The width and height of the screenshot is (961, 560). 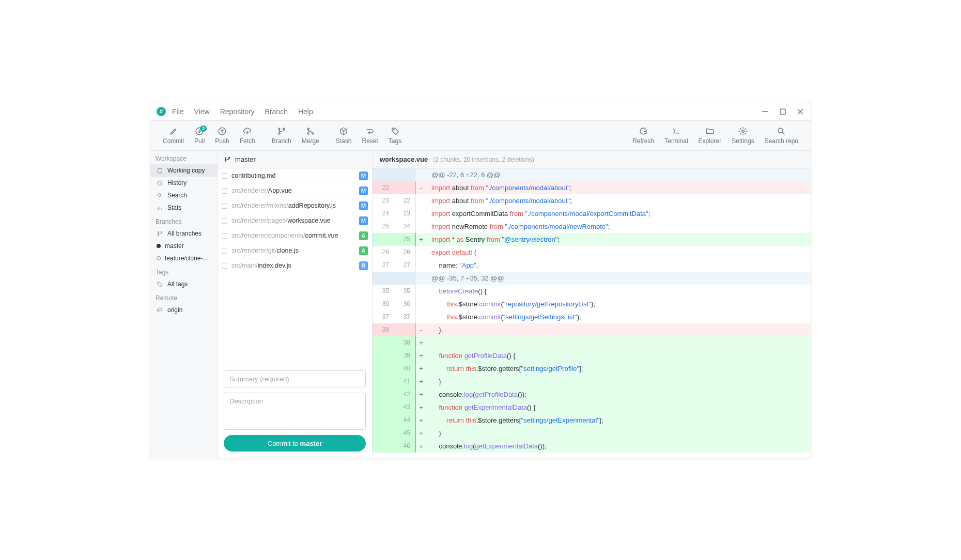 What do you see at coordinates (160, 310) in the screenshot?
I see `cloud-icon` at bounding box center [160, 310].